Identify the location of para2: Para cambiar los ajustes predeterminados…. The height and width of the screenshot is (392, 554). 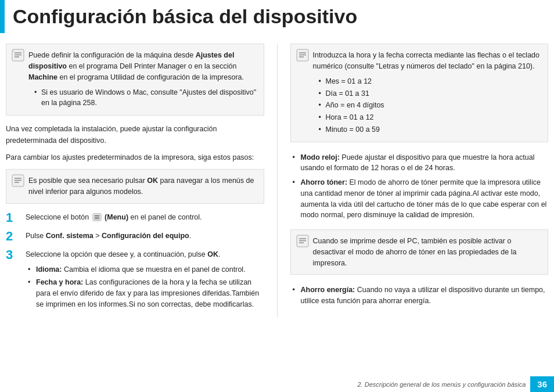
(135, 158).